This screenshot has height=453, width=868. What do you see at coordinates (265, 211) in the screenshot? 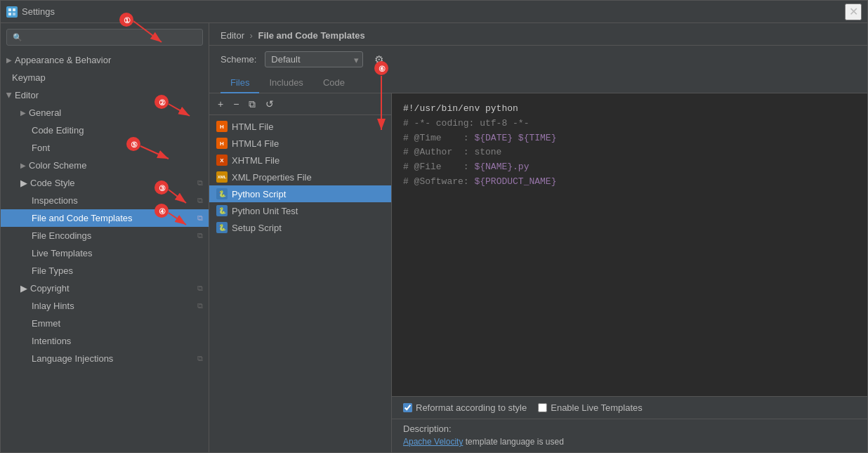
I see `file-item-label: Python Unit Test` at bounding box center [265, 211].